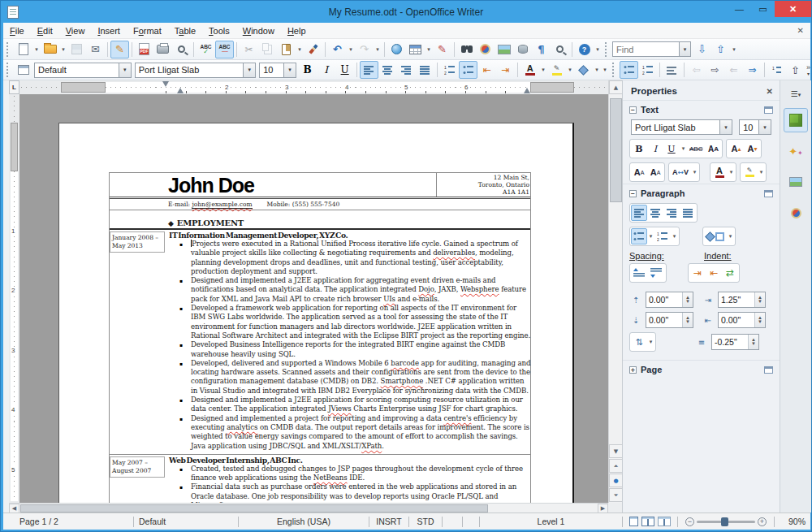  Describe the element at coordinates (734, 70) in the screenshot. I see `promote-subpoints-button: ⇐` at that location.